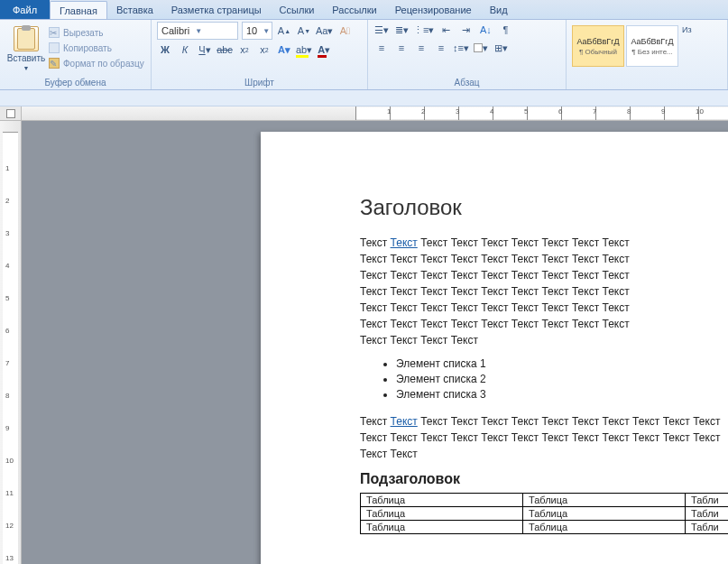  What do you see at coordinates (364, 98) in the screenshot?
I see `toolbar-strip` at bounding box center [364, 98].